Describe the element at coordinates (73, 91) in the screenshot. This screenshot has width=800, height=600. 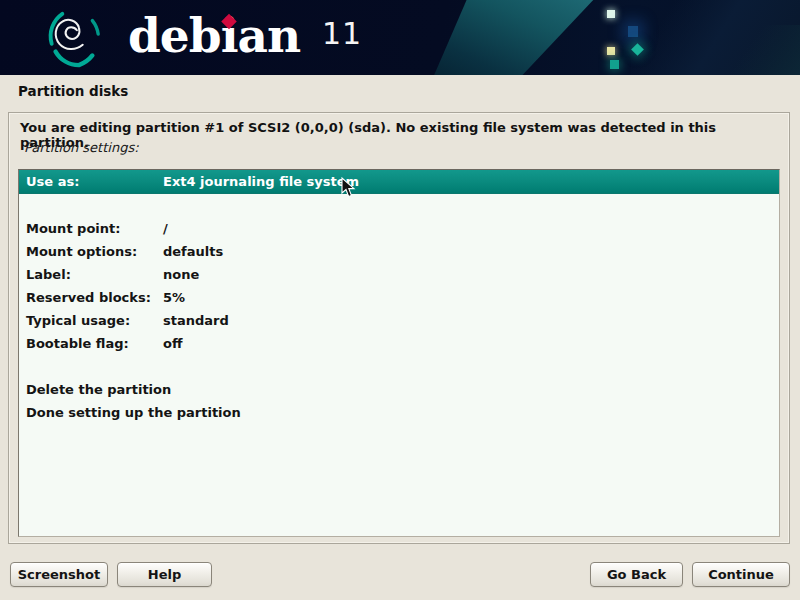
I see `page-title: Partition disks` at that location.